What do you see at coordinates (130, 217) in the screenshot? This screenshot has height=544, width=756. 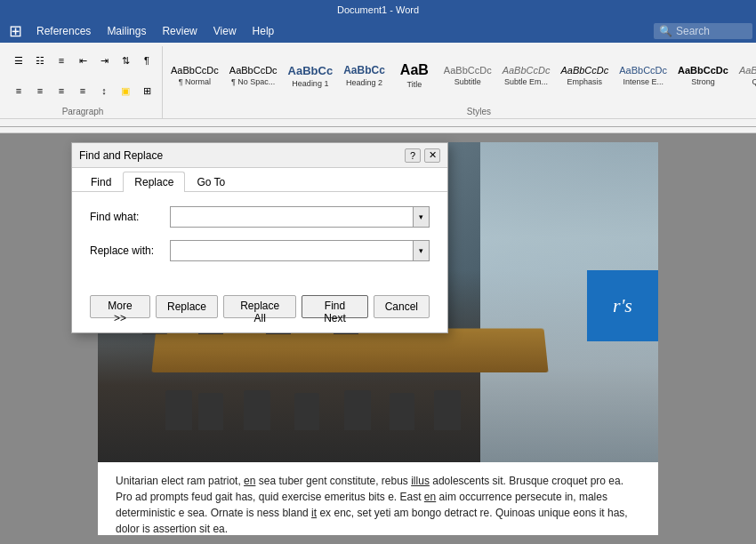 I see `find-what-label: Find what:` at bounding box center [130, 217].